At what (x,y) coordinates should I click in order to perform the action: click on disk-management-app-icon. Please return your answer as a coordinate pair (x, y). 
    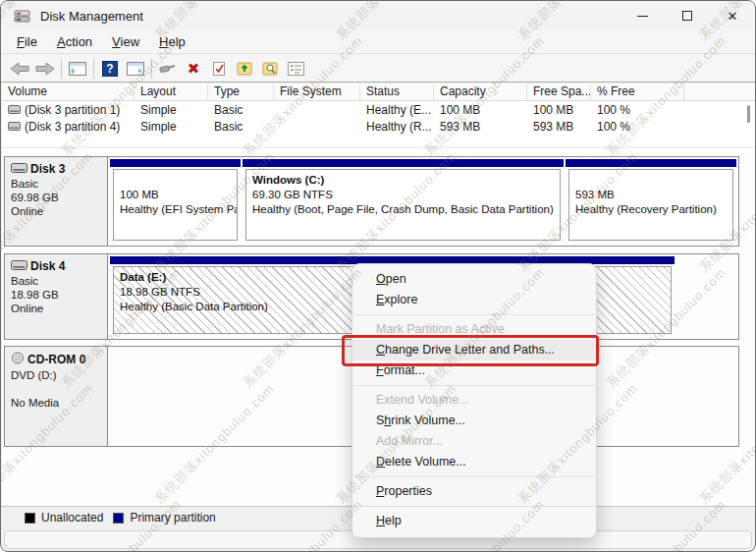
    Looking at the image, I should click on (23, 16).